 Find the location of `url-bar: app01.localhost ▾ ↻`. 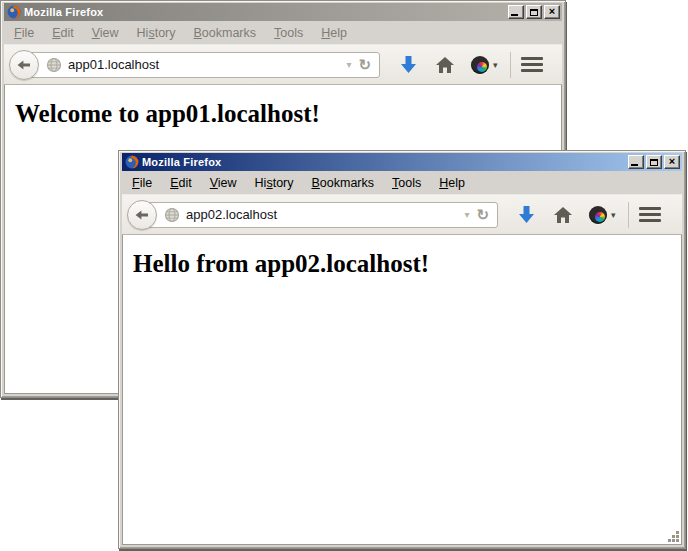

url-bar: app01.localhost ▾ ↻ is located at coordinates (202, 65).